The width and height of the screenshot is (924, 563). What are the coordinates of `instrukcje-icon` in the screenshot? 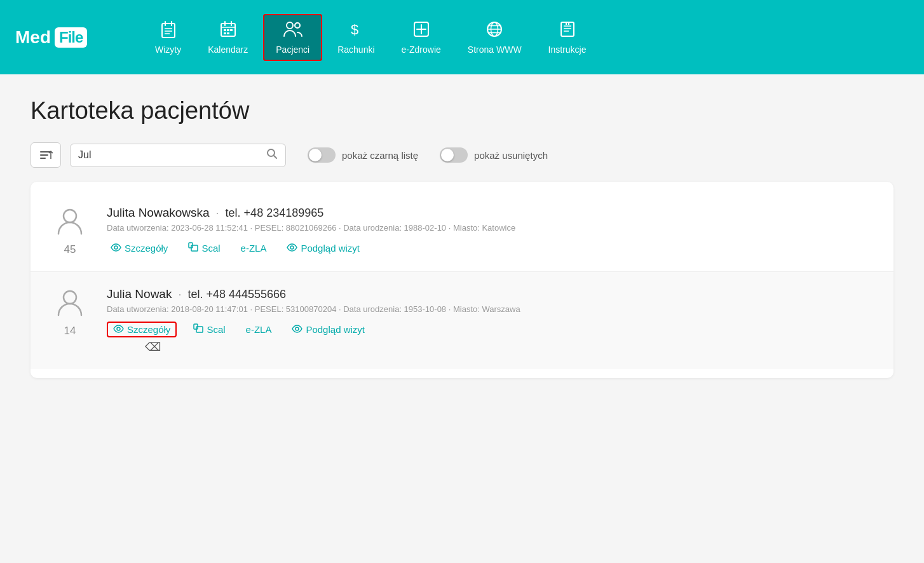 It's located at (567, 31).